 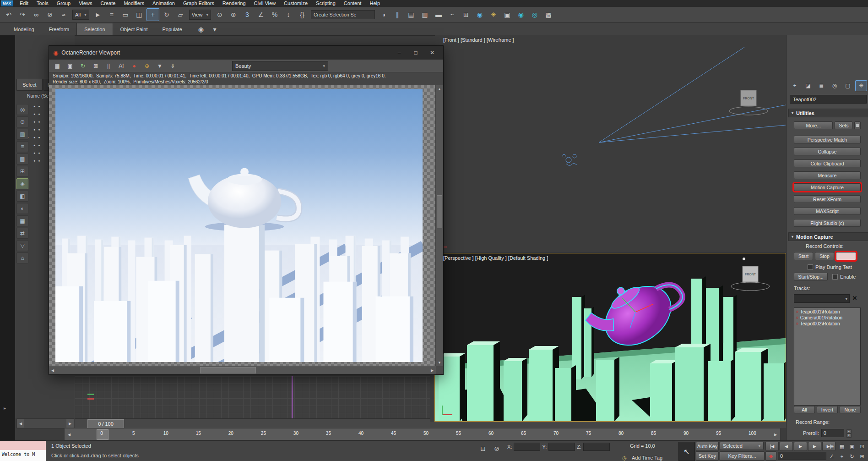 What do you see at coordinates (22, 171) in the screenshot?
I see `display-helpers-icon: ⊞` at bounding box center [22, 171].